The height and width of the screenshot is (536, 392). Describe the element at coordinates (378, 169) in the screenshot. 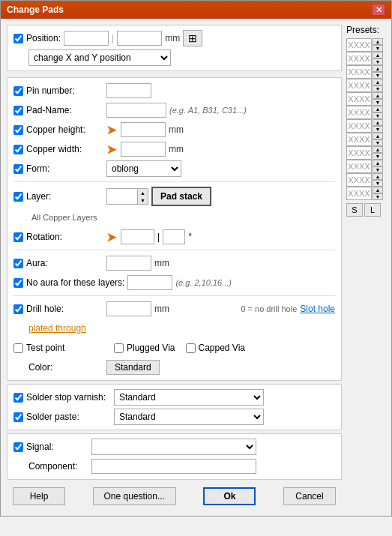

I see `preset-down-9: ▼` at that location.